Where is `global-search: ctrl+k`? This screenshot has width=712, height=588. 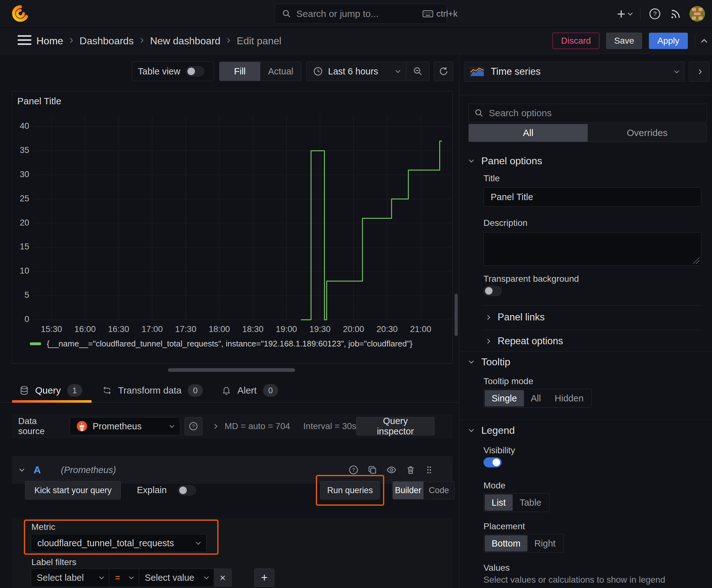
global-search: ctrl+k is located at coordinates (361, 14).